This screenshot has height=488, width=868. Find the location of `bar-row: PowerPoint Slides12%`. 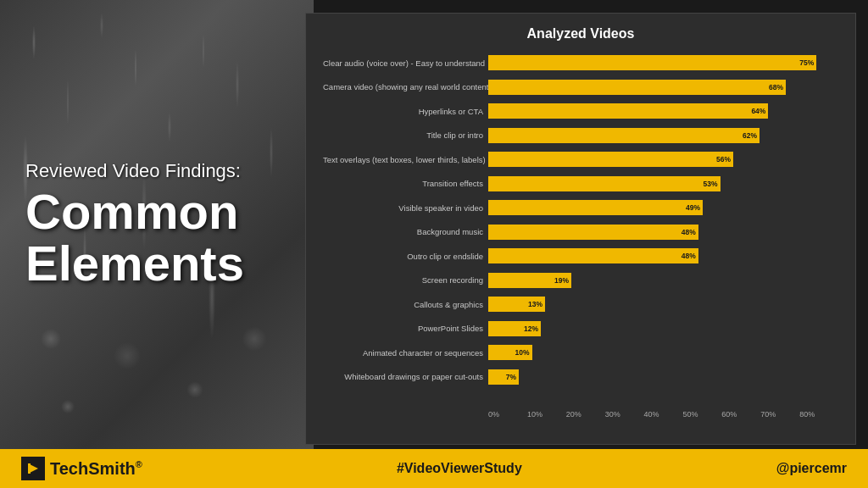

bar-row: PowerPoint Slides12% is located at coordinates (581, 329).